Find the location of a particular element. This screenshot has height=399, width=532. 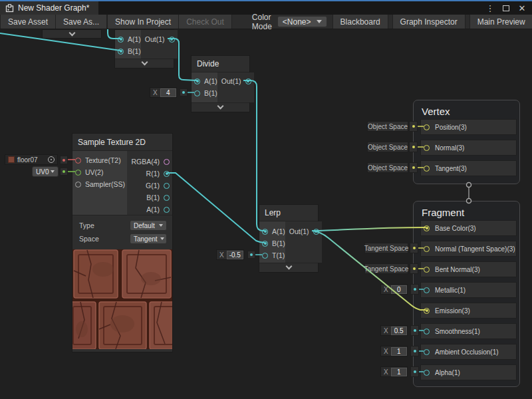

divide-node: Divide A(1) B(1) Out(1) is located at coordinates (221, 84).